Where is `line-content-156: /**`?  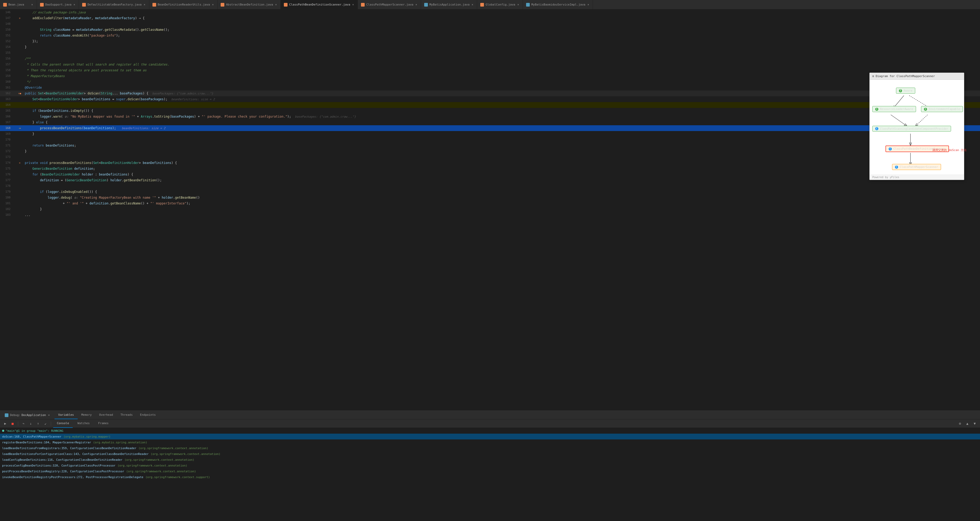
line-content-156: /** is located at coordinates (502, 59).